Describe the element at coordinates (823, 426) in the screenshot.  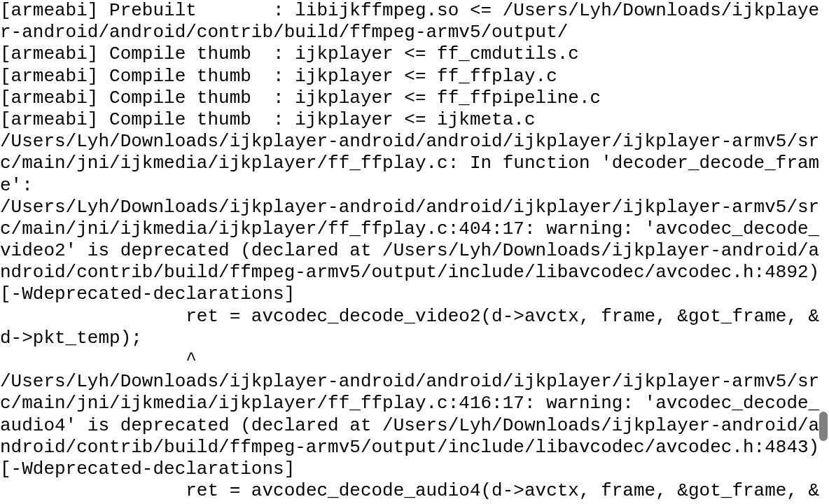
I see `scrollbar-thumb` at that location.